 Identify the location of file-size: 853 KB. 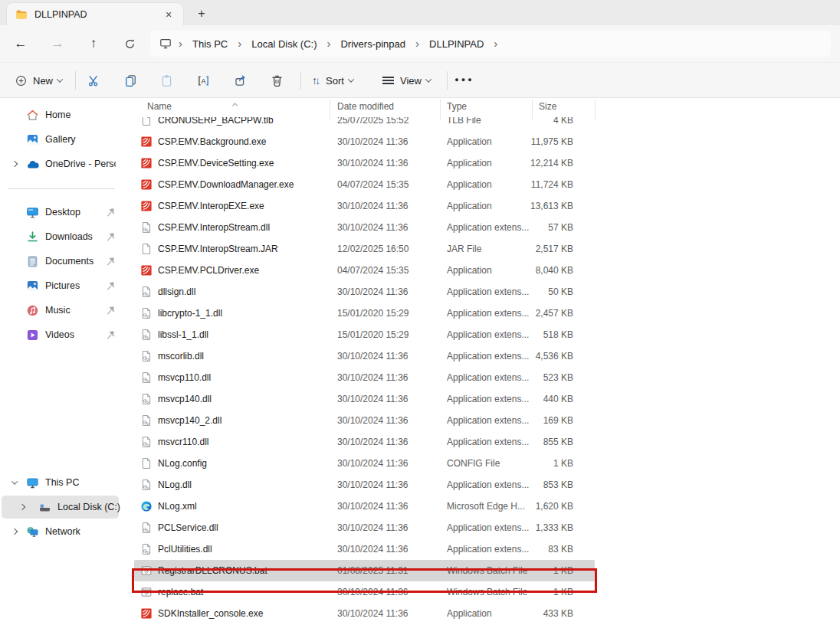
(539, 485).